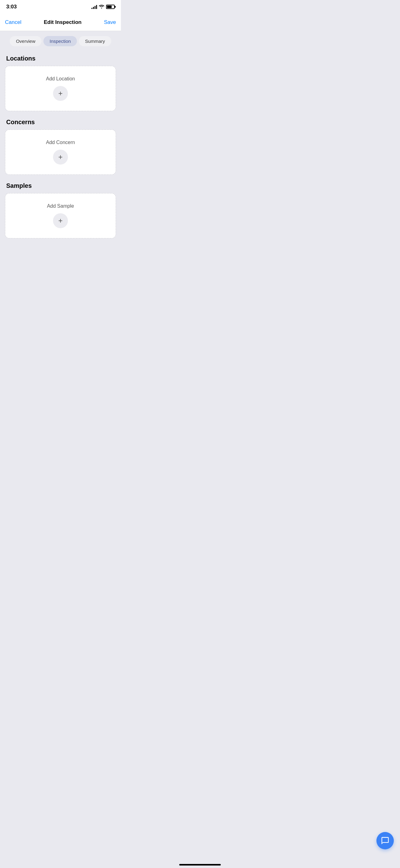  Describe the element at coordinates (61, 153) in the screenshot. I see `main-content: Locations Add Location + Concerns Add Co…` at that location.